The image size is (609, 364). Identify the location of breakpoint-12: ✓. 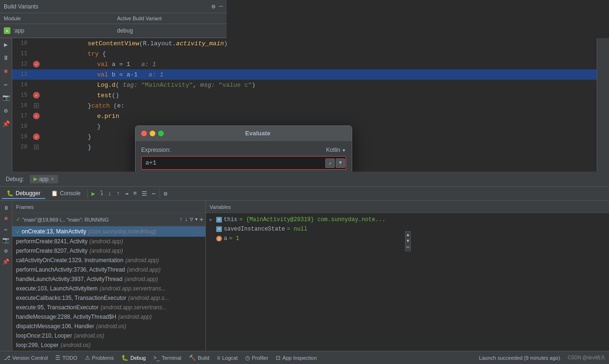
(36, 64).